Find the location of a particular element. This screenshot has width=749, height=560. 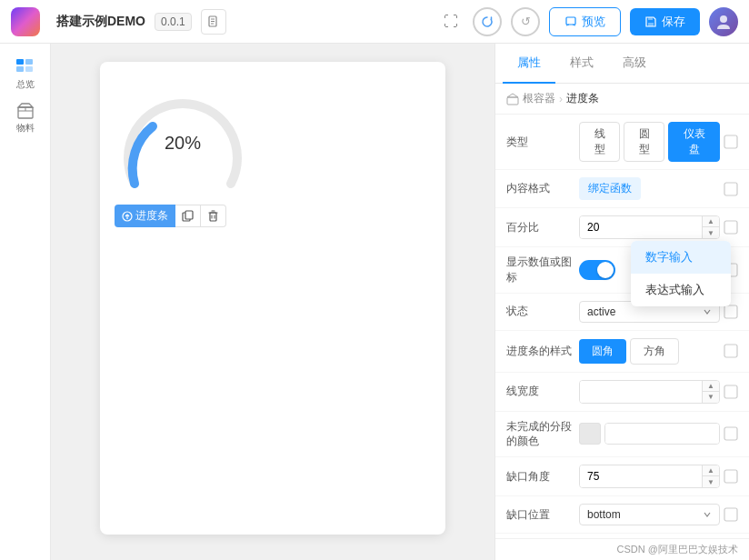

user-avatar is located at coordinates (724, 22).